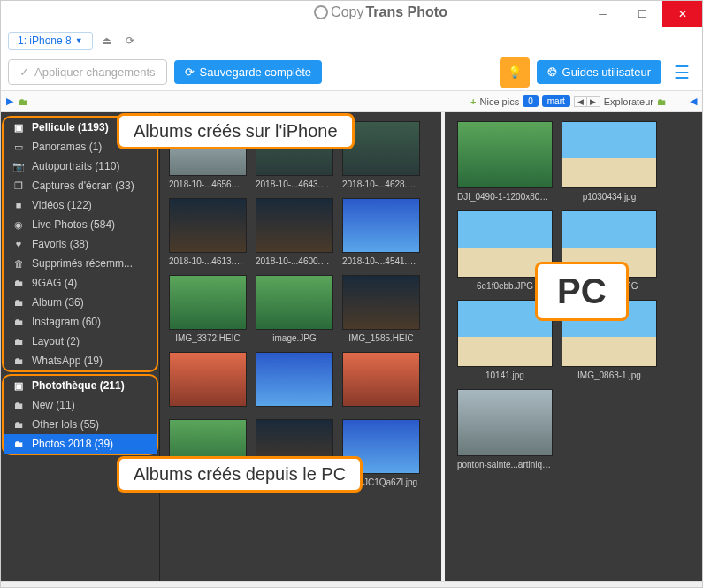 The height and width of the screenshot is (588, 703). I want to click on thumbnail-label: DJI_0490-1-1200x800.jpg, so click(505, 196).